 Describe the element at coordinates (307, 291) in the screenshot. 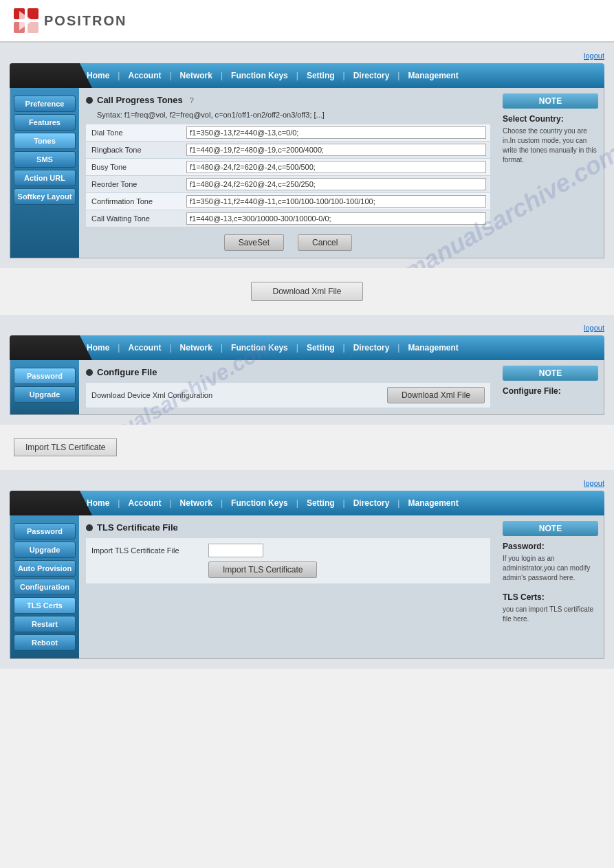

I see `download-xml-button: Download Xml File` at that location.